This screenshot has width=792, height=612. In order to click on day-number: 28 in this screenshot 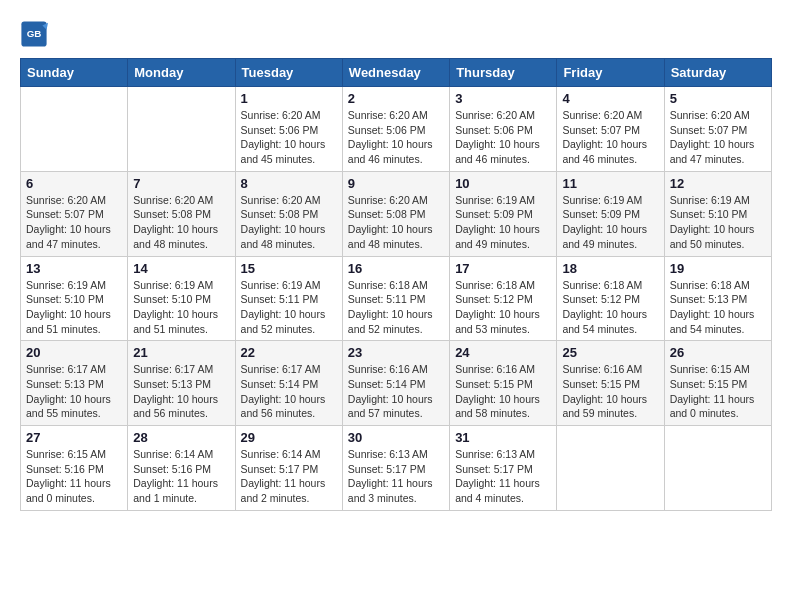, I will do `click(181, 438)`.